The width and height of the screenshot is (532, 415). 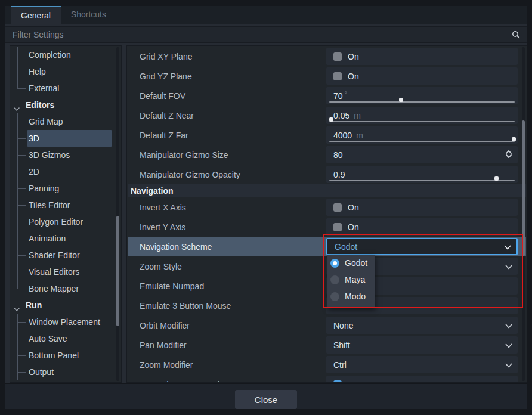 What do you see at coordinates (88, 15) in the screenshot?
I see `tab-shortcuts: Shortcuts` at bounding box center [88, 15].